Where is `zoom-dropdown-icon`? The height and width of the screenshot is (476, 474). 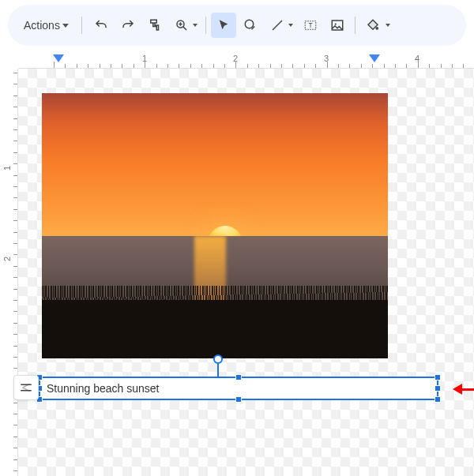 zoom-dropdown-icon is located at coordinates (195, 25).